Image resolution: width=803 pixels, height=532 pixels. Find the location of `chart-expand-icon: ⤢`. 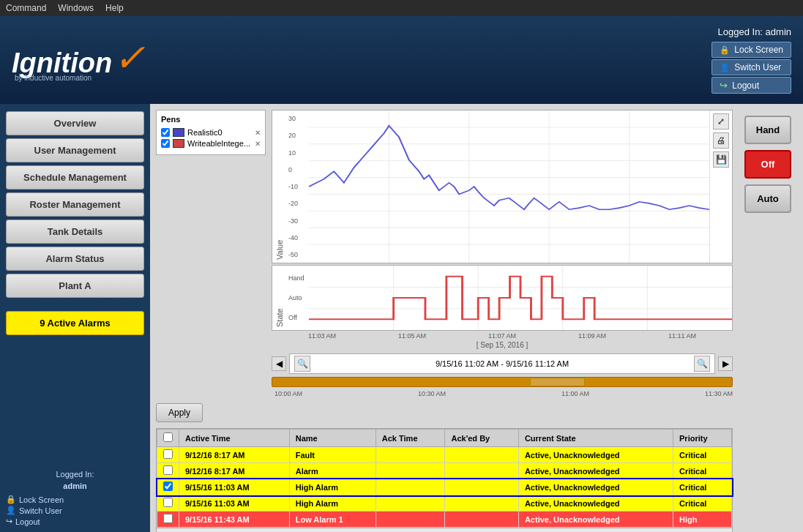

chart-expand-icon: ⤢ is located at coordinates (721, 121).